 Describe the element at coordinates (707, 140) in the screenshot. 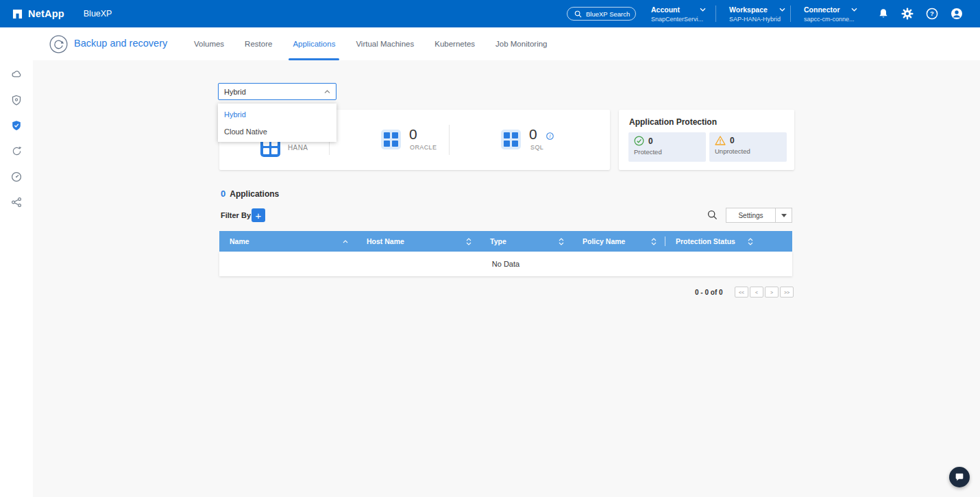

I see `application-protection-card: Application Protection 0 Protected 0 U` at that location.